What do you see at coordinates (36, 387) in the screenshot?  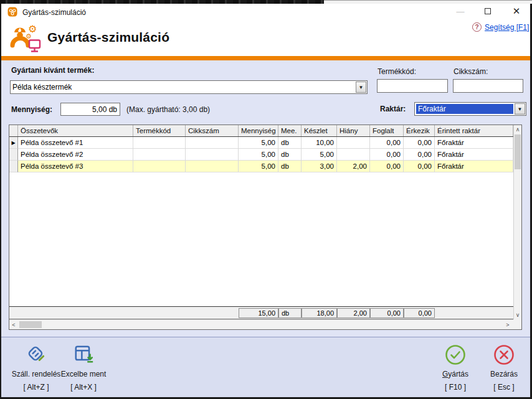 I see `szall-rendeles-shortcut: [ Alt+Z ]` at bounding box center [36, 387].